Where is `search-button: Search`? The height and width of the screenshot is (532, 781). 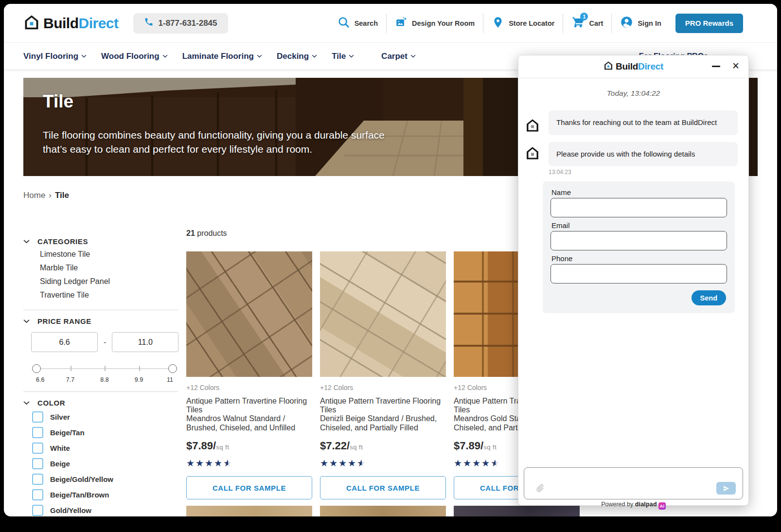 search-button: Search is located at coordinates (358, 23).